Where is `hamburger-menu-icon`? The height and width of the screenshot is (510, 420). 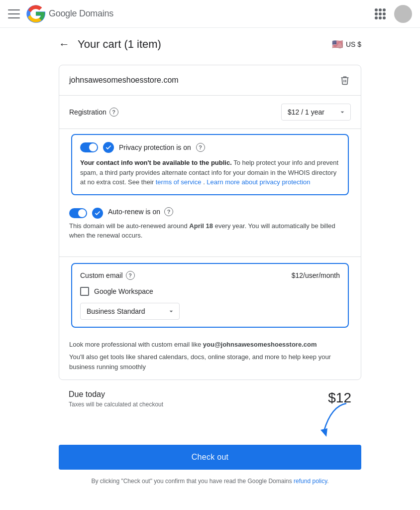 hamburger-menu-icon is located at coordinates (14, 14).